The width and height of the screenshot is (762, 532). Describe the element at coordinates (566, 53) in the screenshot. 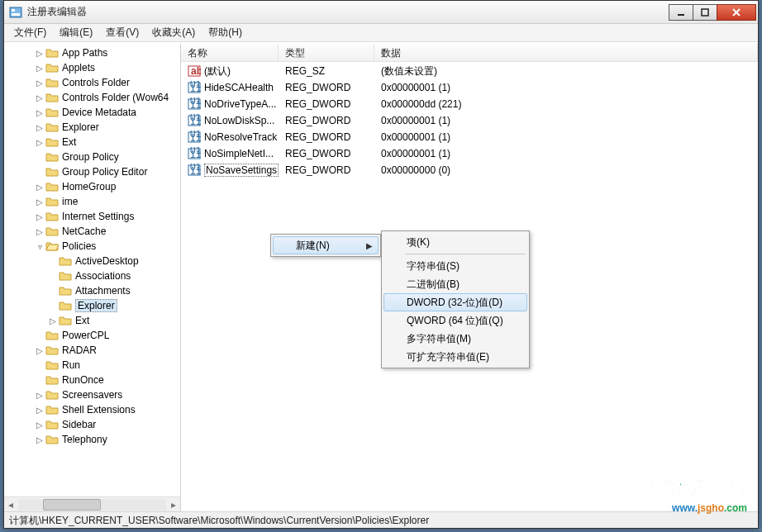

I see `column-header-data: 数据` at that location.